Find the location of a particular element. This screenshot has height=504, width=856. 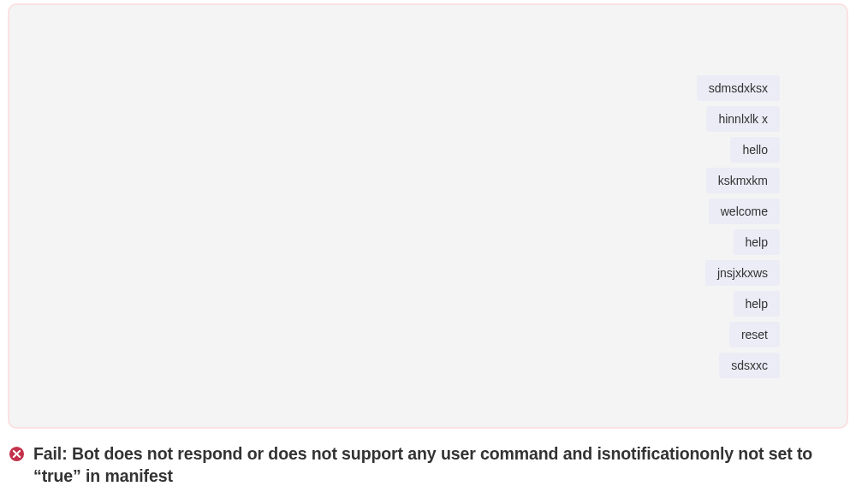

message-bubble: sdmsdxksx is located at coordinates (738, 88).